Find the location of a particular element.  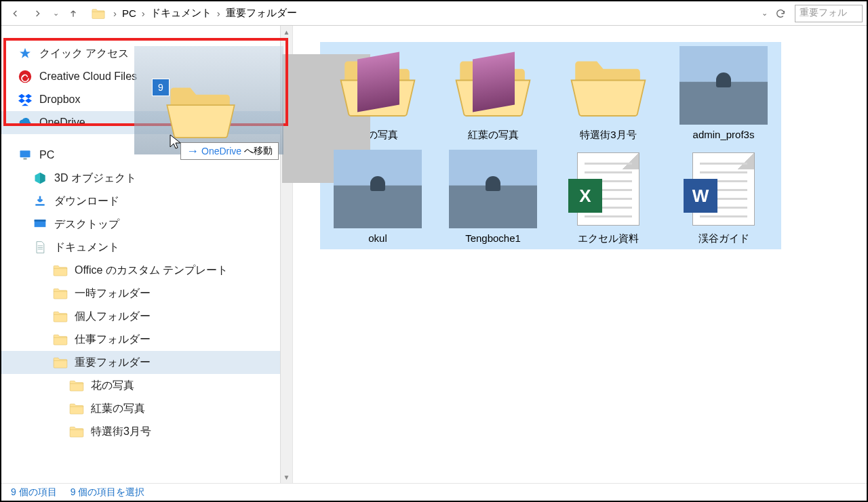

pc-icon is located at coordinates (25, 155).